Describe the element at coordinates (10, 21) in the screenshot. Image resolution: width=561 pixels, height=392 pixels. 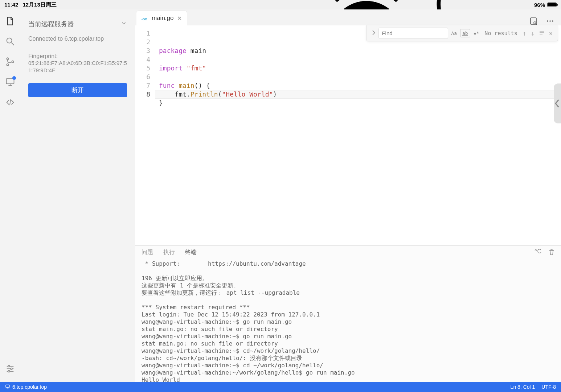
I see `activity-explorer-icon` at that location.